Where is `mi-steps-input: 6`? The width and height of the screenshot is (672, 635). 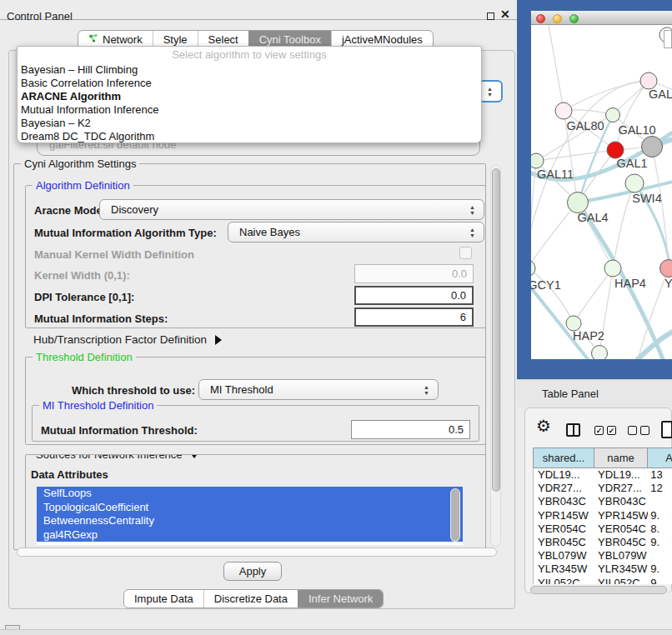
mi-steps-input: 6 is located at coordinates (414, 317).